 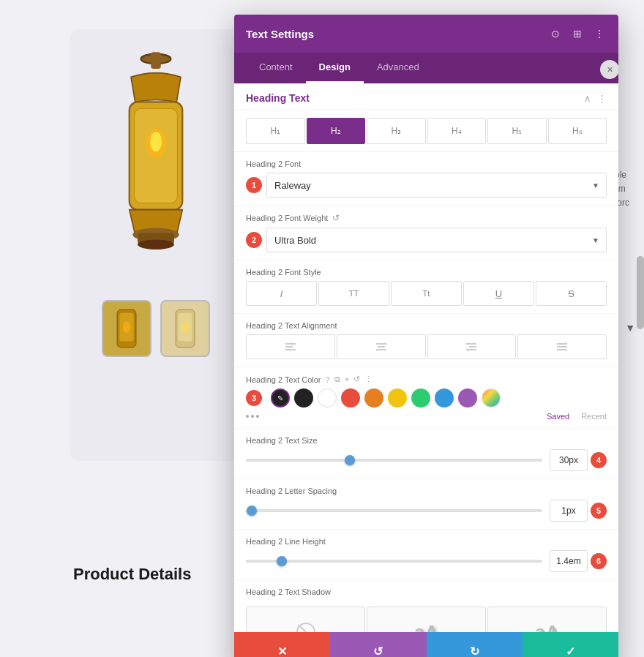 I want to click on color-help-icon: ?, so click(x=328, y=380).